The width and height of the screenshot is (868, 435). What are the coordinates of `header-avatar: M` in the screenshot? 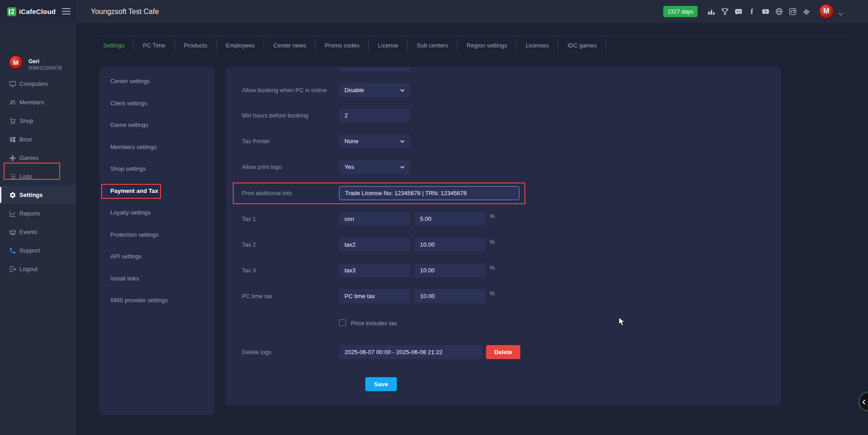 It's located at (826, 11).